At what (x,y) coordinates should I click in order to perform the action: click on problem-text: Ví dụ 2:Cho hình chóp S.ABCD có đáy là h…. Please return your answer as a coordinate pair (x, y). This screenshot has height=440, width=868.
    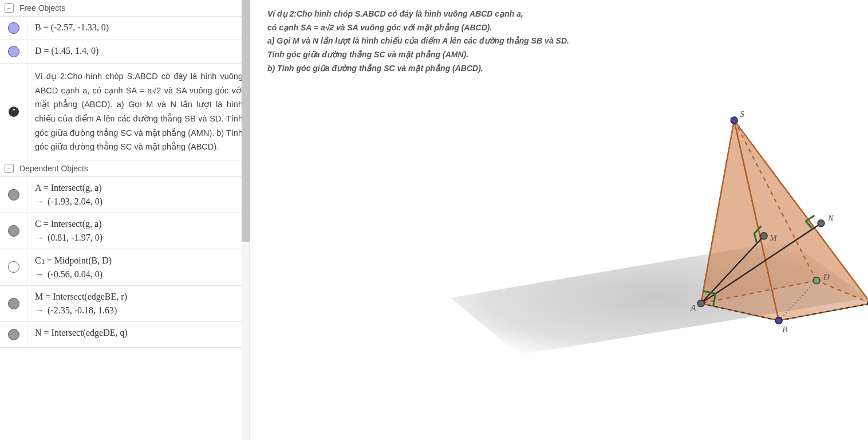
    Looking at the image, I should click on (559, 41).